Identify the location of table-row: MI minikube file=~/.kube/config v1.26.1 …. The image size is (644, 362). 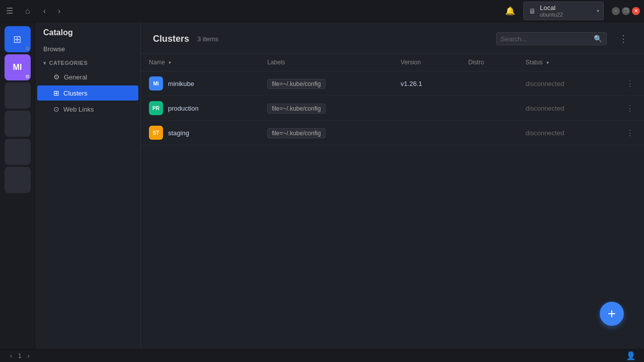
(392, 83).